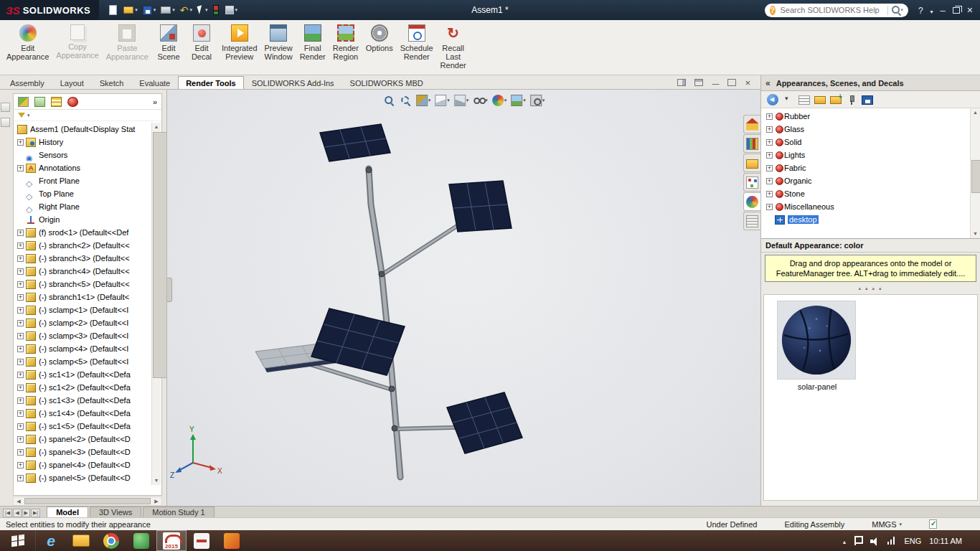 The image size is (980, 551). Describe the element at coordinates (481, 207) in the screenshot. I see `solar-panel-upper-right` at that location.